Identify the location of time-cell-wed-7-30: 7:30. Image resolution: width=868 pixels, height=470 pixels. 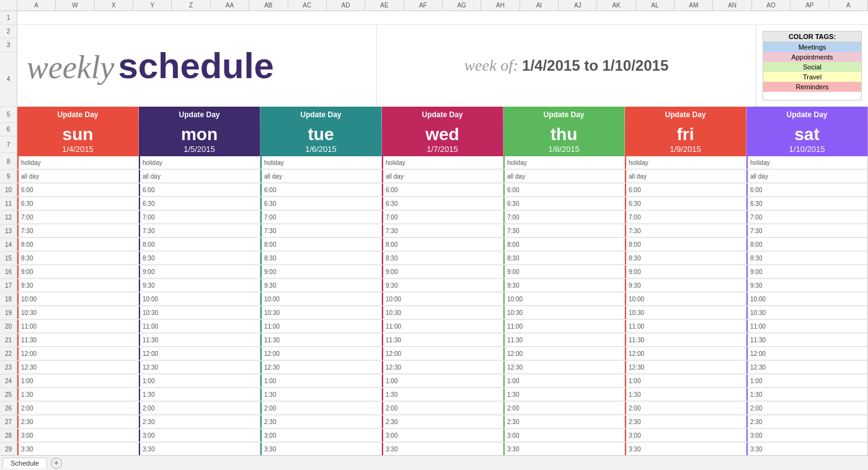
(443, 231).